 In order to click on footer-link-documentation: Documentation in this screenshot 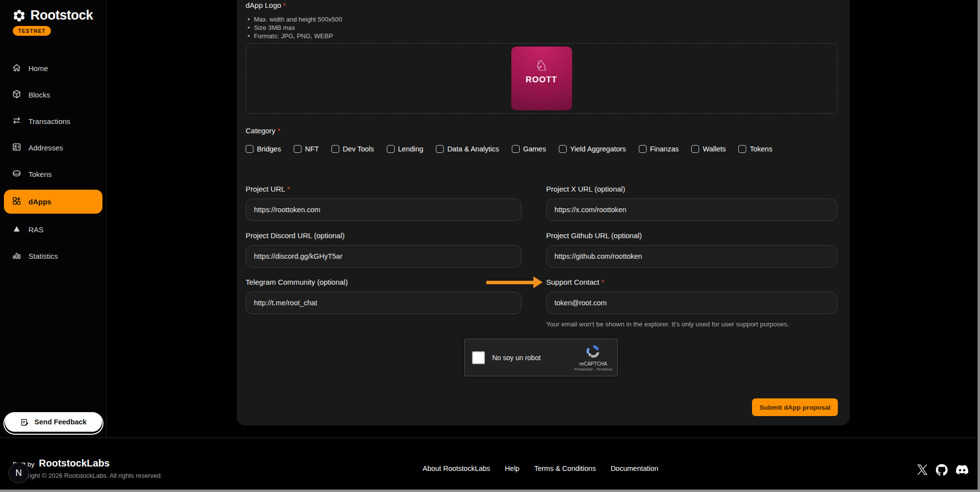, I will do `click(634, 468)`.